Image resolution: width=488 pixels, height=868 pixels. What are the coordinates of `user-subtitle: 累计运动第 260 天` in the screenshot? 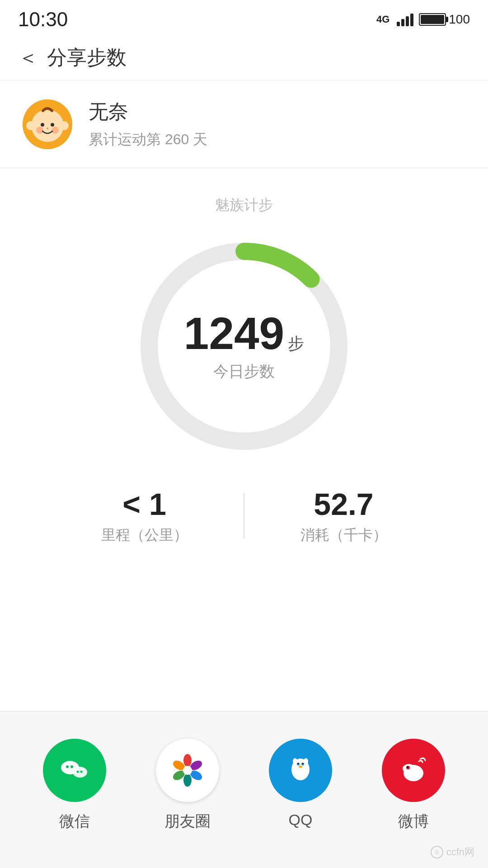 It's located at (148, 140).